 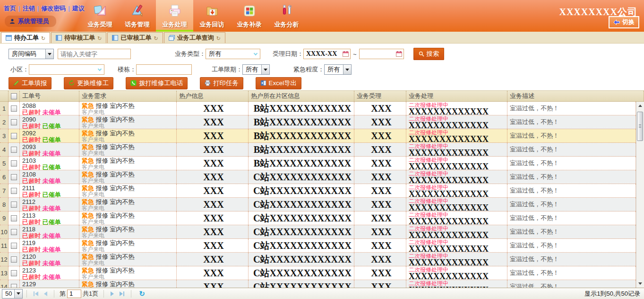 I want to click on page-prefix-label: 第, so click(x=62, y=294).